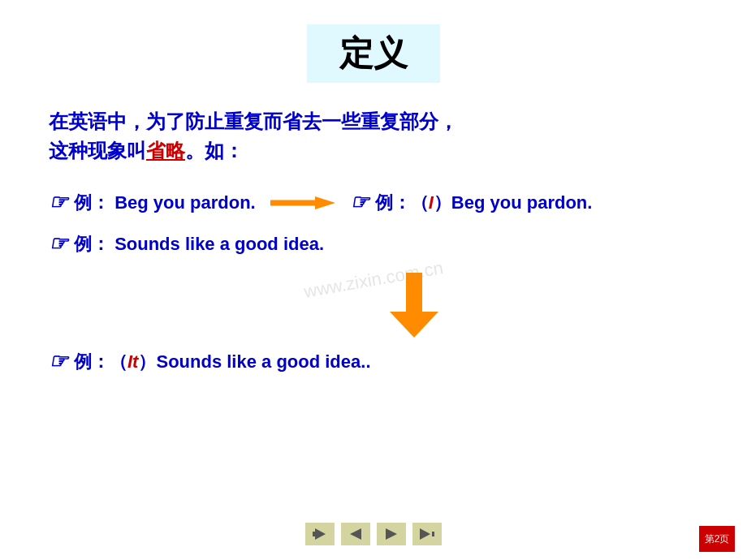 Image resolution: width=747 pixels, height=560 pixels. Describe the element at coordinates (374, 54) in the screenshot. I see `title-container: 定义` at that location.